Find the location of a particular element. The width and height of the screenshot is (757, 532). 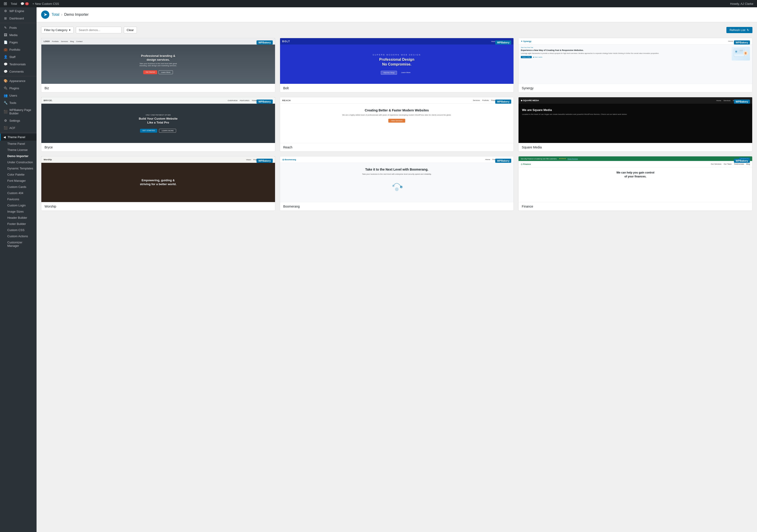

submenu-item-under-construction: Under Construction is located at coordinates (18, 162).